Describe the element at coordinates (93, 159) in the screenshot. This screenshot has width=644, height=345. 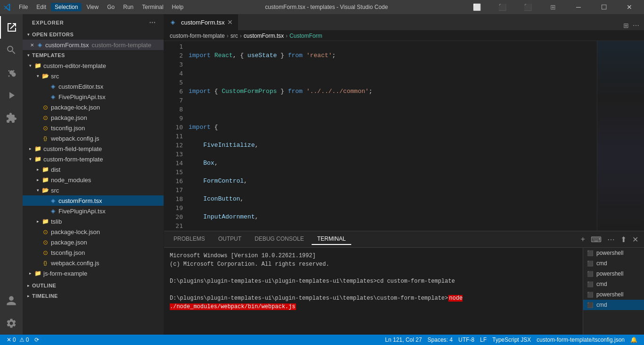
I see `tree-item-custom-form-template: ▾ 📁 custom-form-template` at that location.